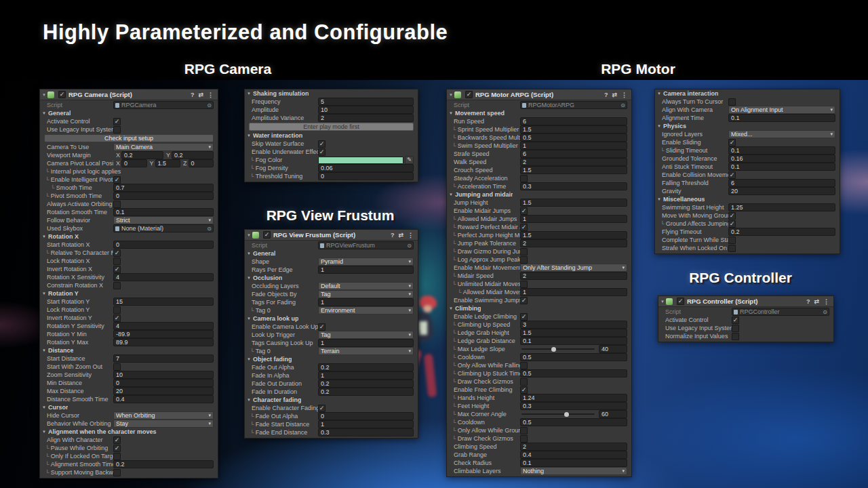 Image resolution: width=868 pixels, height=488 pixels. I want to click on dropdown: When Orbiting▾, so click(163, 415).